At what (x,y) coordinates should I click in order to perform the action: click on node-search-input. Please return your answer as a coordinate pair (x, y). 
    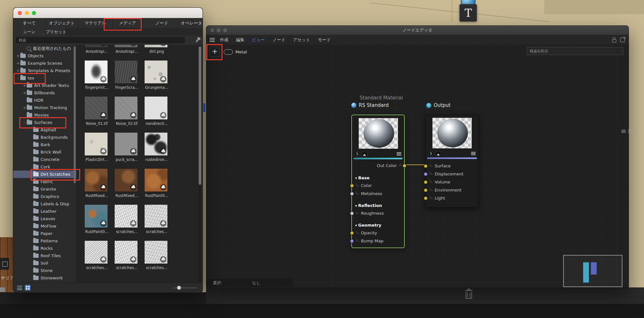
    Looking at the image, I should click on (575, 51).